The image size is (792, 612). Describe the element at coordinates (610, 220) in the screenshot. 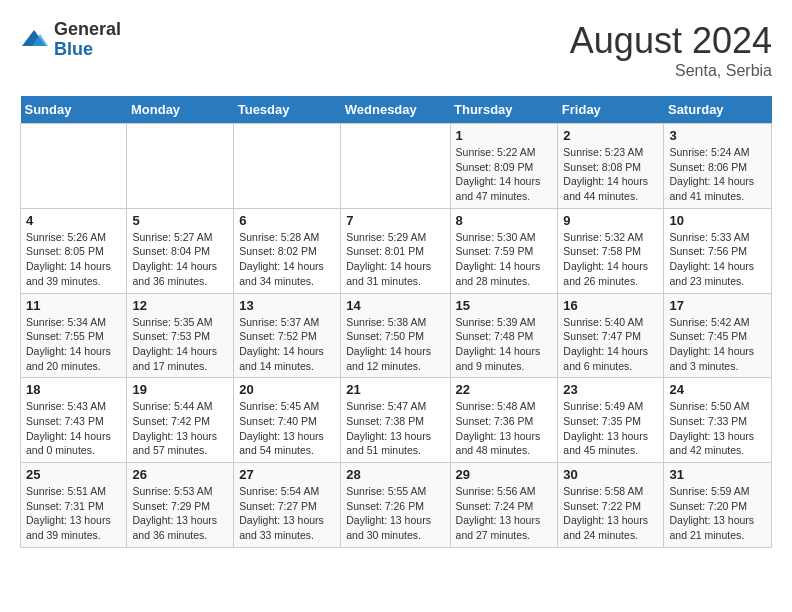

I see `day-number: 9` at that location.